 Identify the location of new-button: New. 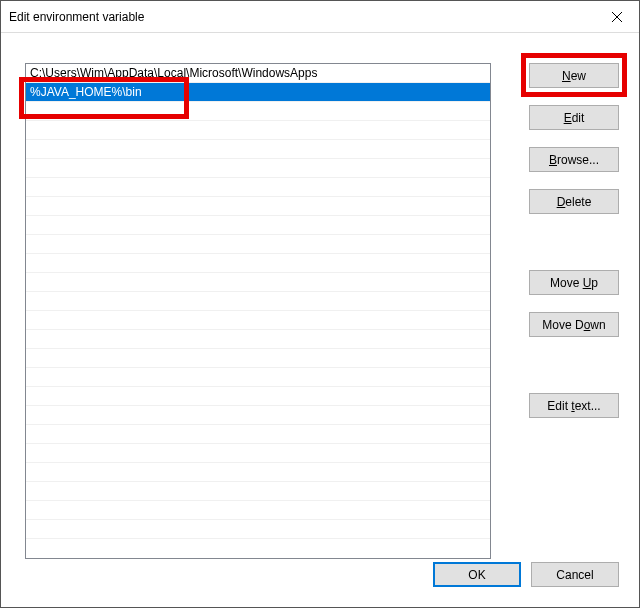
(574, 76).